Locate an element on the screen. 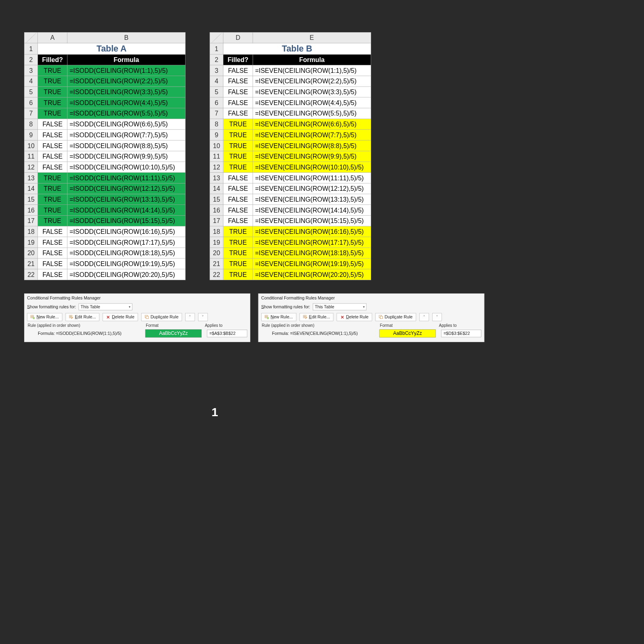 The image size is (644, 644). row-header: 14 is located at coordinates (31, 188).